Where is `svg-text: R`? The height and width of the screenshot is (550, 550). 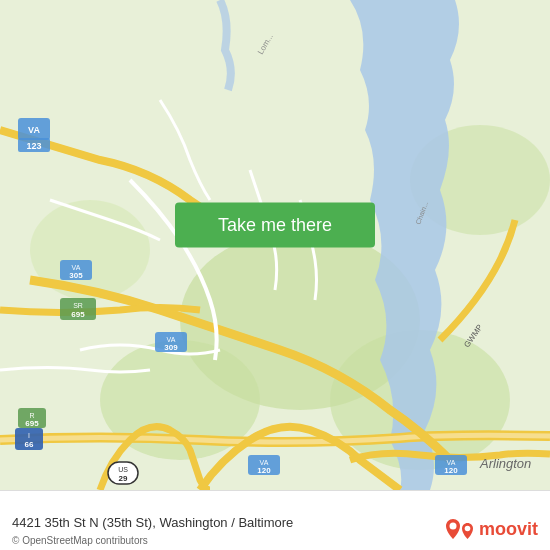 svg-text: R is located at coordinates (32, 416).